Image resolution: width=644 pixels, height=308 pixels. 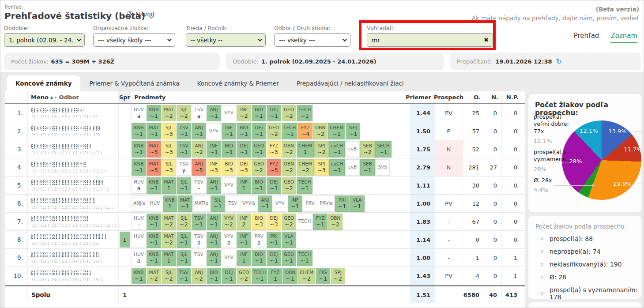 I want to click on subject-grade-chip: MAT~5, so click(x=154, y=168).